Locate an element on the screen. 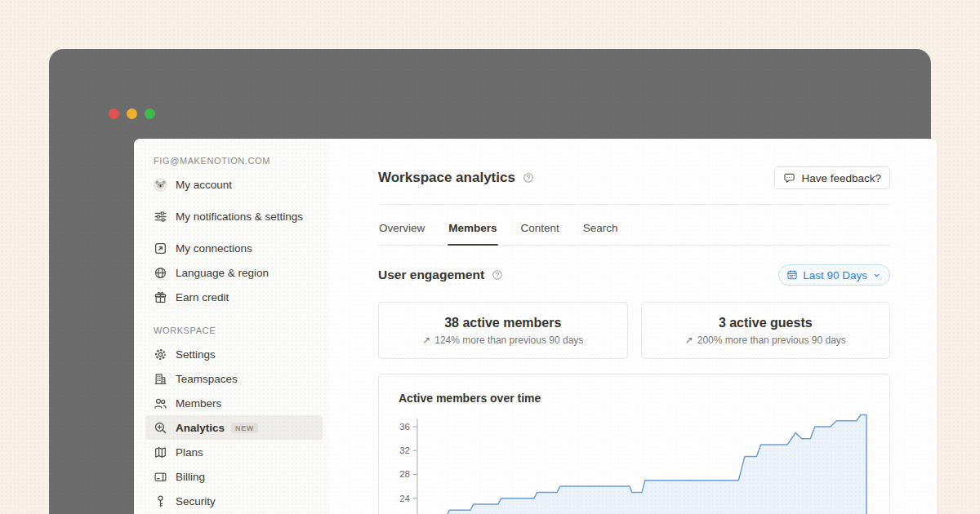 The width and height of the screenshot is (980, 514). sidebar-item-my-account: My account is located at coordinates (234, 184).